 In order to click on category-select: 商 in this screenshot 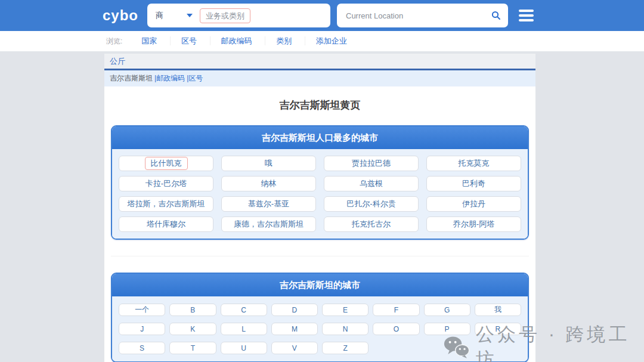, I will do `click(171, 16)`.